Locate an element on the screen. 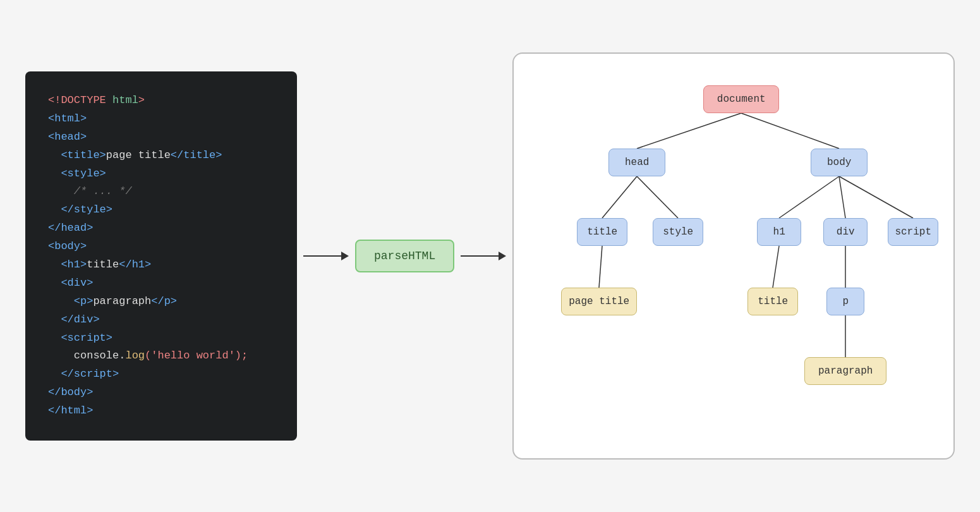  code-line-1: <!DOCTYPE html> is located at coordinates (161, 101).